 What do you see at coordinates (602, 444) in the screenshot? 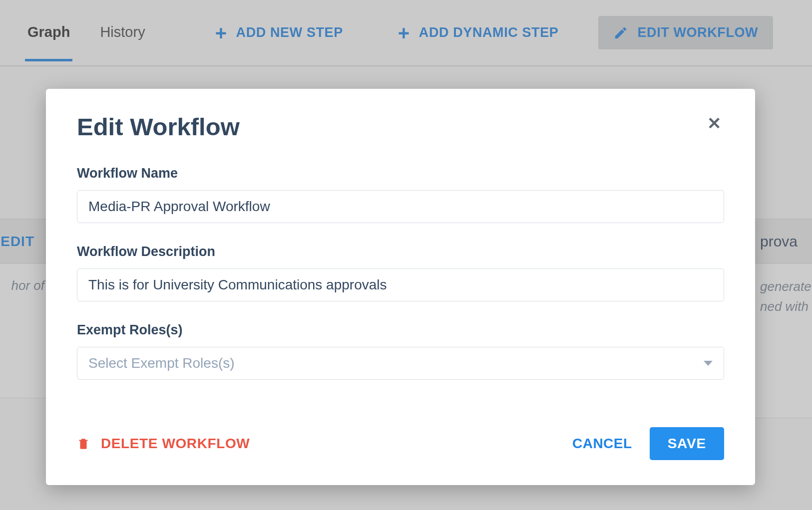
I see `cancel-button: CANCEL` at bounding box center [602, 444].